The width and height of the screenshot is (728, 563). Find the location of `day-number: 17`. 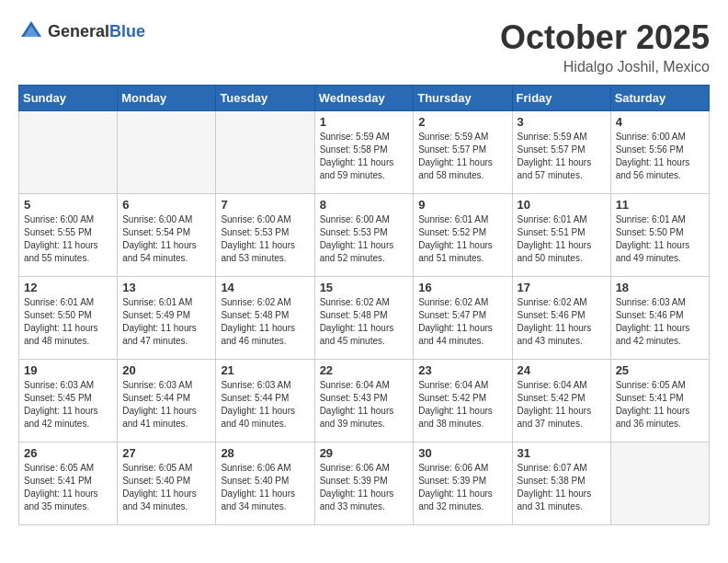

day-number: 17 is located at coordinates (562, 287).